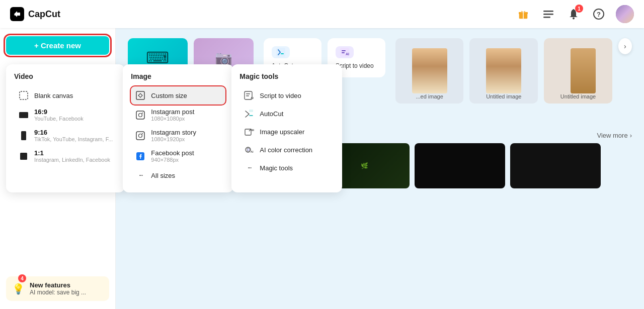  Describe the element at coordinates (253, 130) in the screenshot. I see `svg-text: 4K` at that location.